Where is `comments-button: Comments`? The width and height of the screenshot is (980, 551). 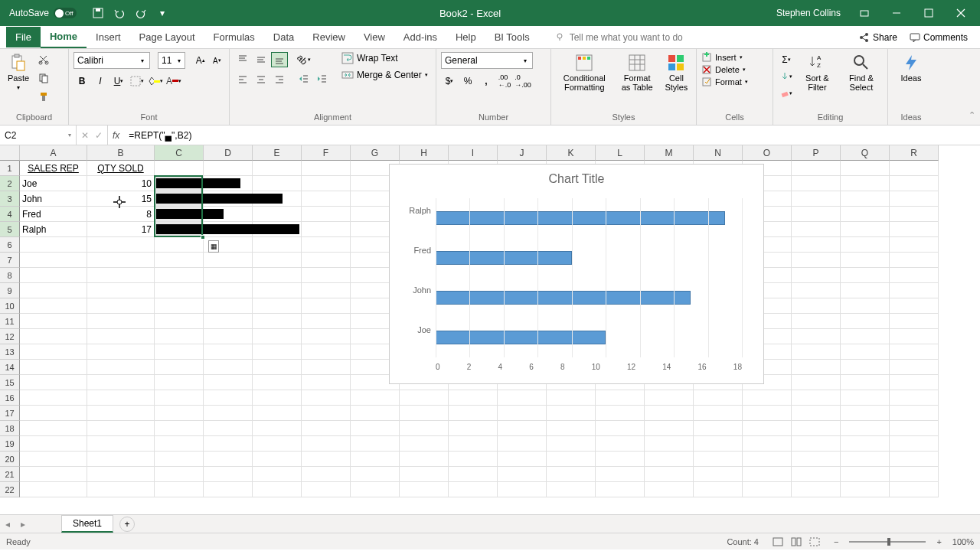
comments-button: Comments is located at coordinates (939, 37).